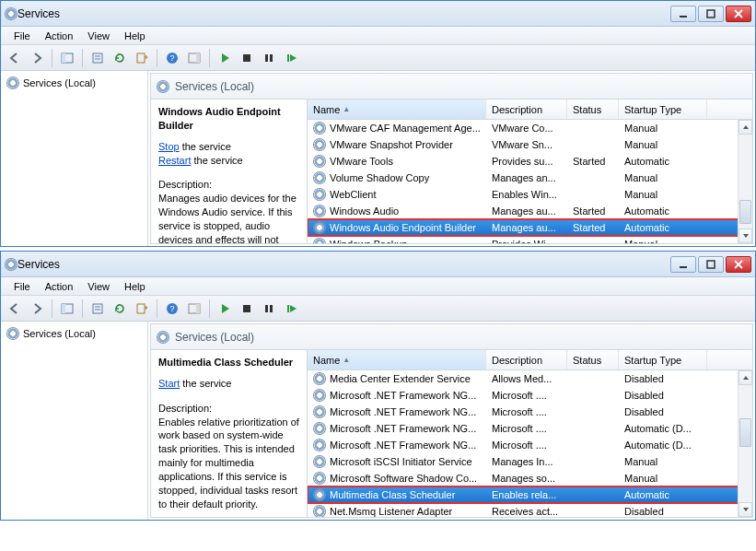 Image resolution: width=756 pixels, height=551 pixels. What do you see at coordinates (530, 128) in the screenshot?
I see `service-row: VMware CAF Management Age...VMware Co...…` at bounding box center [530, 128].